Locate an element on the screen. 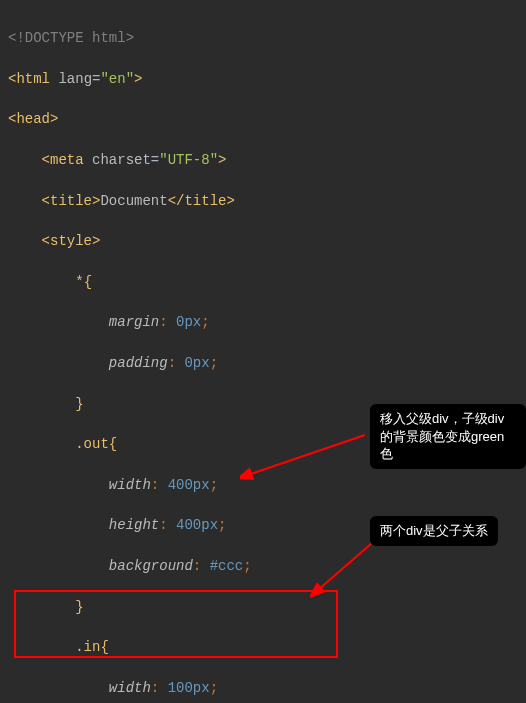 This screenshot has width=526, height=703. prop-bg: background is located at coordinates (151, 566).